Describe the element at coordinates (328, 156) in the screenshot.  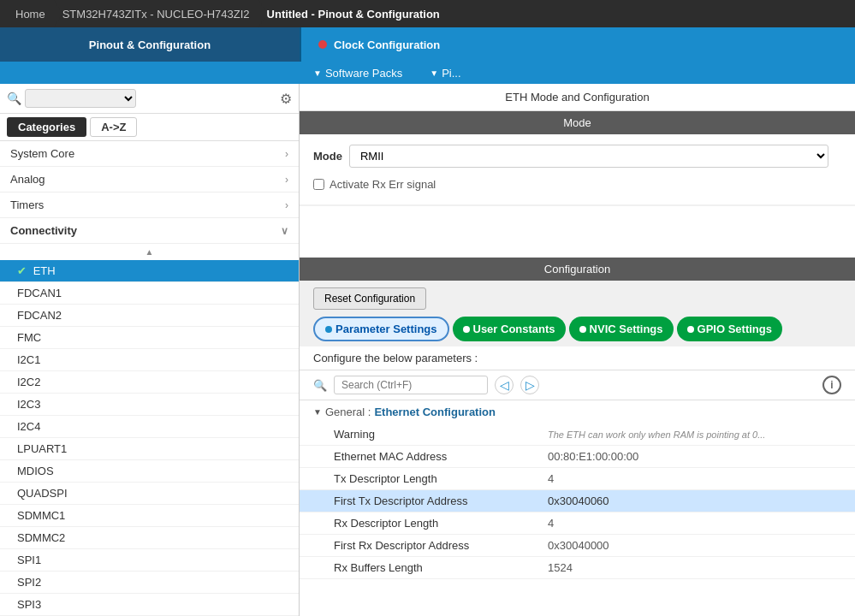
I see `mode-label: Mode` at that location.